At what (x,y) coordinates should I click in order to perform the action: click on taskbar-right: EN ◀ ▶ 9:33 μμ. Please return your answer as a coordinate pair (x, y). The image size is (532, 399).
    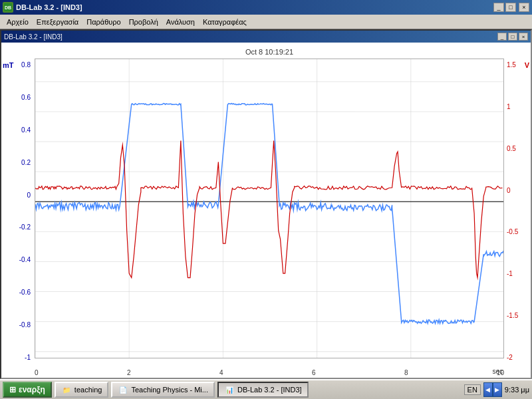
    Looking at the image, I should click on (497, 390).